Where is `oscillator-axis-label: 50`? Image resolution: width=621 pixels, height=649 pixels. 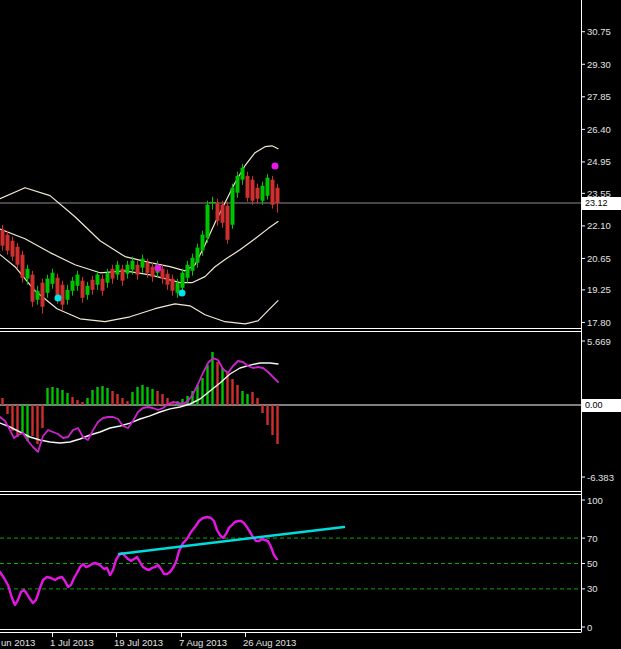 oscillator-axis-label: 50 is located at coordinates (592, 564).